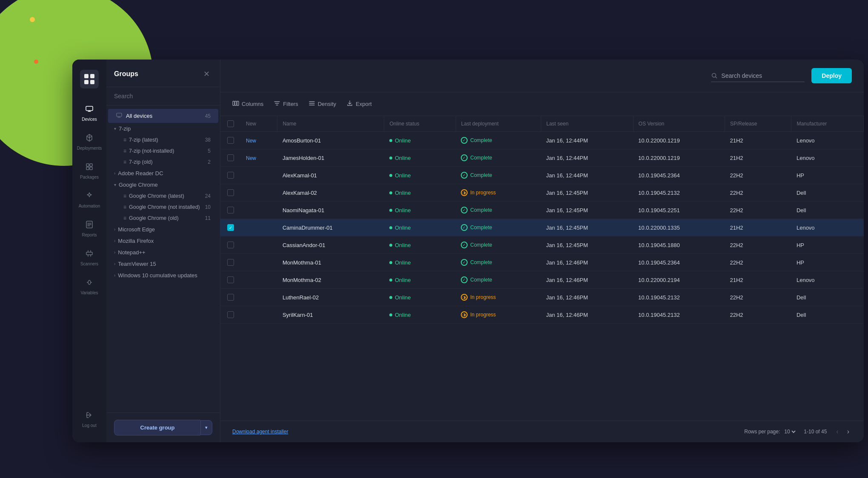  I want to click on table-row: NewAmosBurton-01Online ✓ Complete Jan 16…, so click(542, 140).